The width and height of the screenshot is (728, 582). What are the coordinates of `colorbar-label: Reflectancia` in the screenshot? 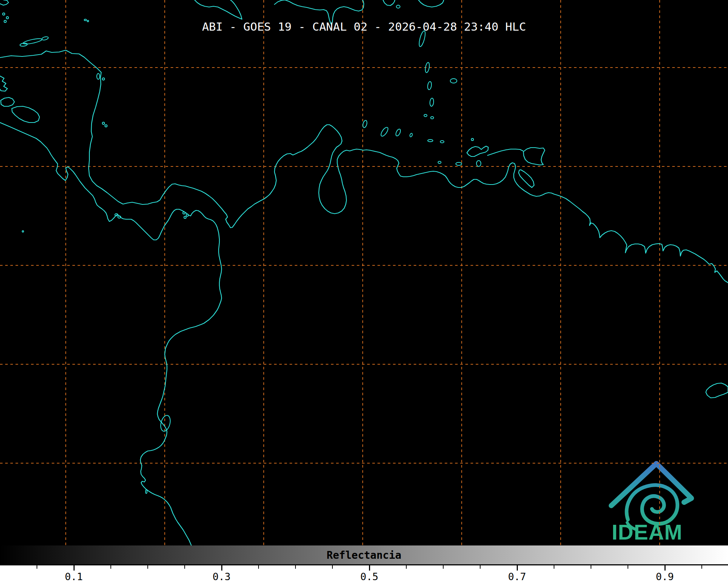 It's located at (364, 555).